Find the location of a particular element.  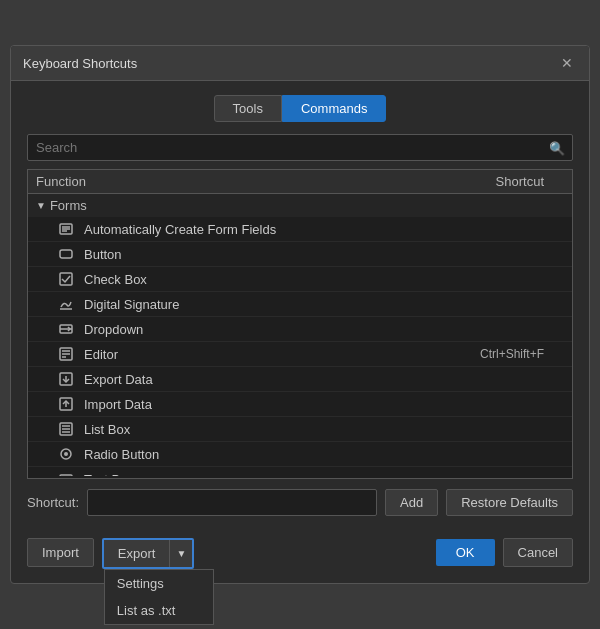

export-dropdown-arrow: ▼ is located at coordinates (181, 554).